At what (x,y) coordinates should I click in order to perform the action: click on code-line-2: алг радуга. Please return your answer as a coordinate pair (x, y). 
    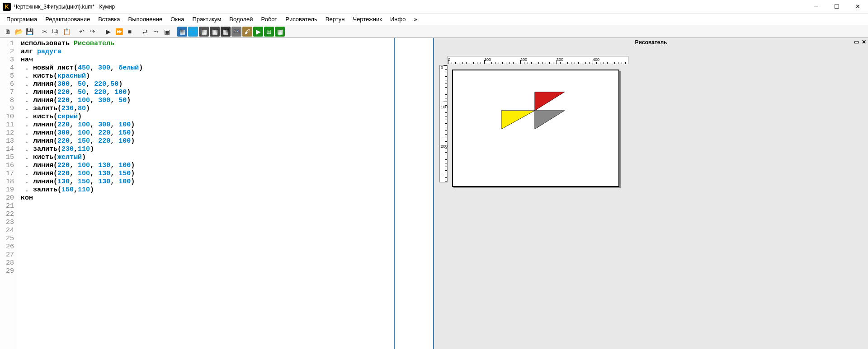
    Looking at the image, I should click on (206, 52).